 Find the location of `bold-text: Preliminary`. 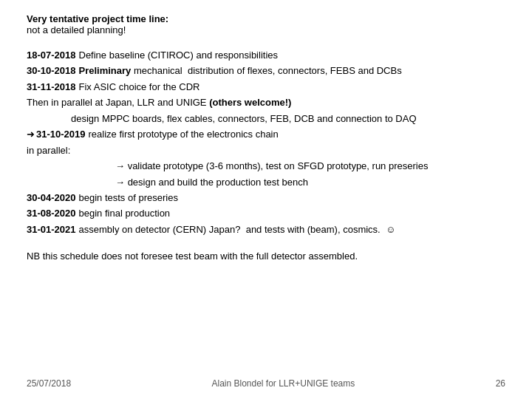

bold-text: Preliminary is located at coordinates (105, 71).